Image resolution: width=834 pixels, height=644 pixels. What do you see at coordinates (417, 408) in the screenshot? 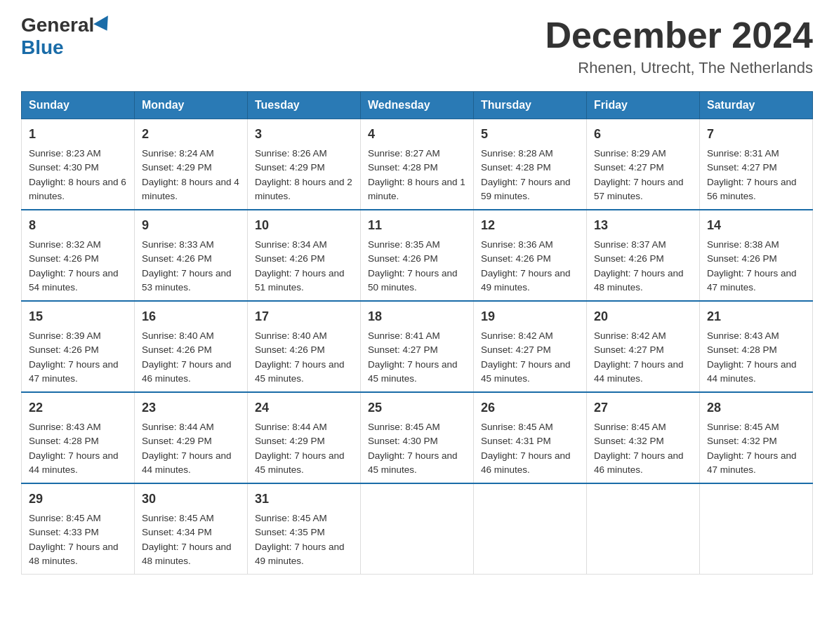
I see `day-number: 25` at bounding box center [417, 408].